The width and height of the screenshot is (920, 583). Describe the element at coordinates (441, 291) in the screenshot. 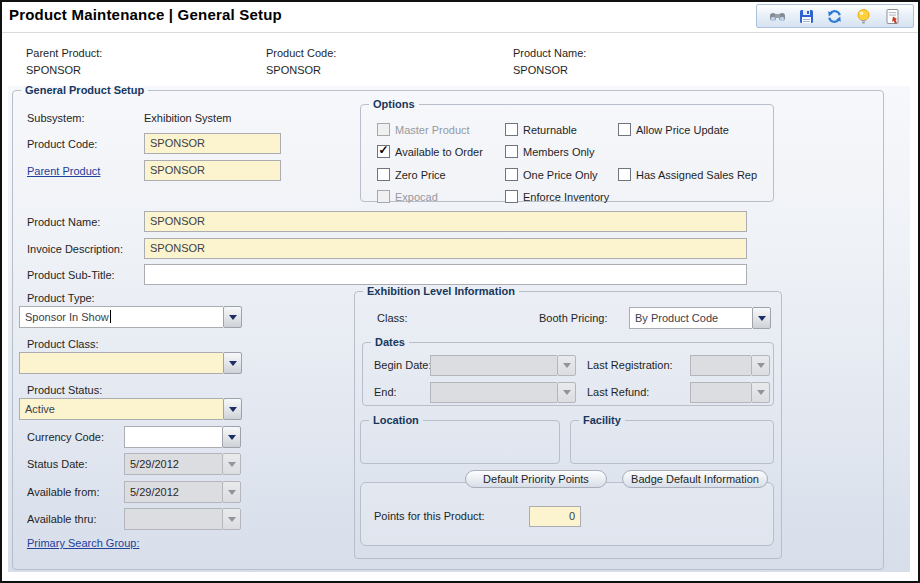

I see `exhibition-level-information-legend: Exhibition Level Information` at that location.